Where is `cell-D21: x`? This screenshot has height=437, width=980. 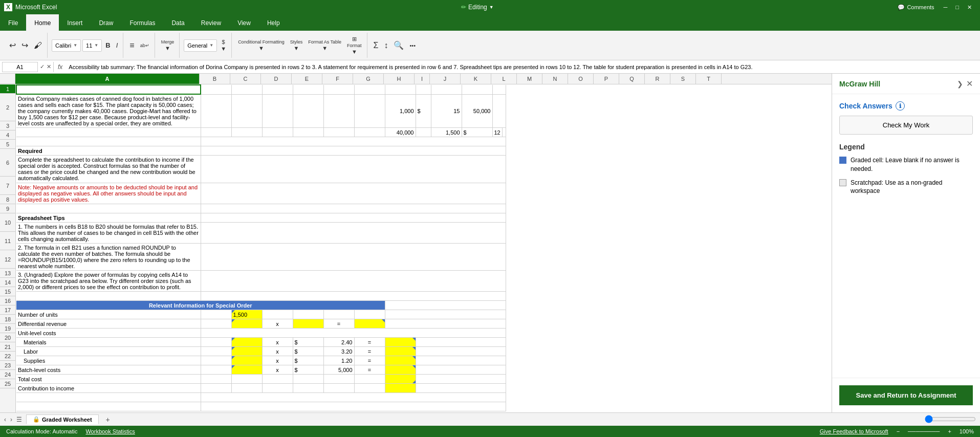 cell-D21: x is located at coordinates (277, 370).